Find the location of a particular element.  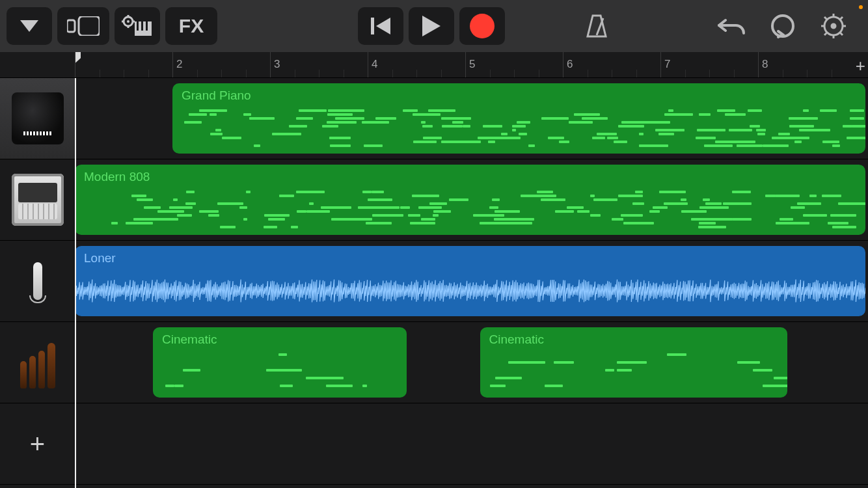

settings-button is located at coordinates (834, 26).